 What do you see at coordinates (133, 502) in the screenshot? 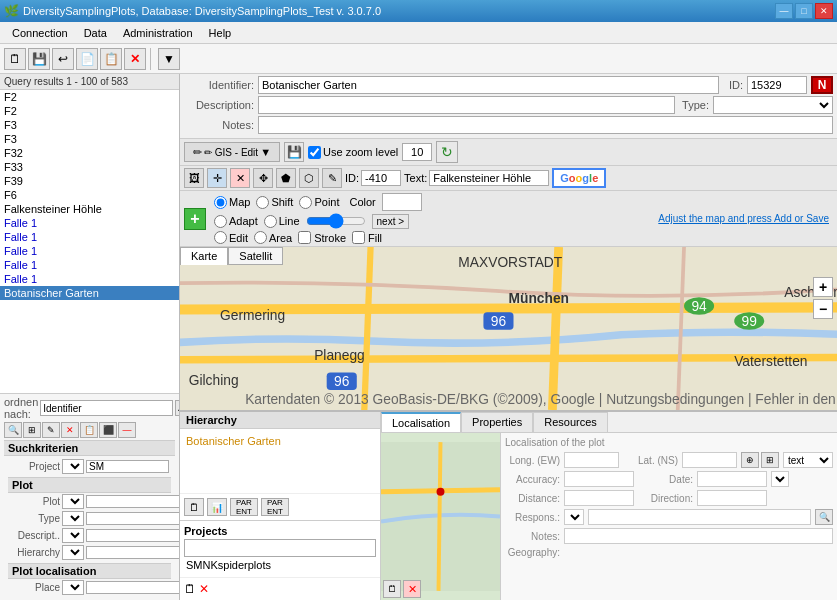
I see `plot-val-input` at bounding box center [133, 502].